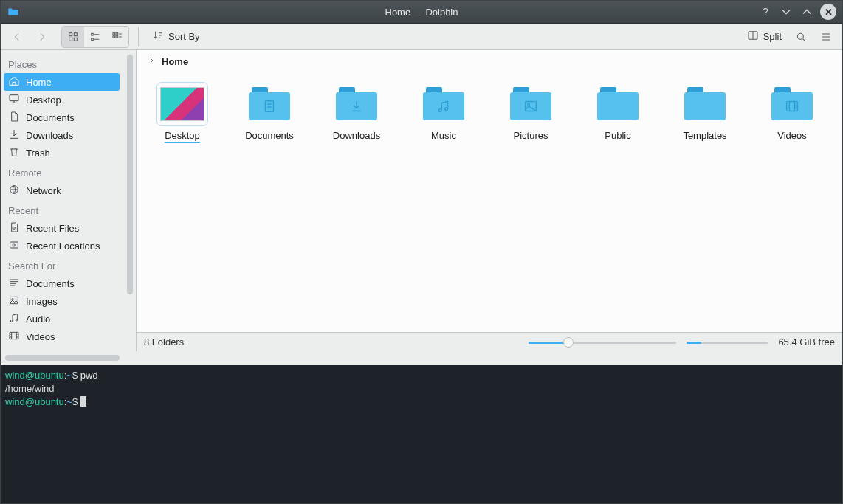 The height and width of the screenshot is (504, 843). Describe the element at coordinates (151, 62) in the screenshot. I see `chevron-right-icon` at that location.